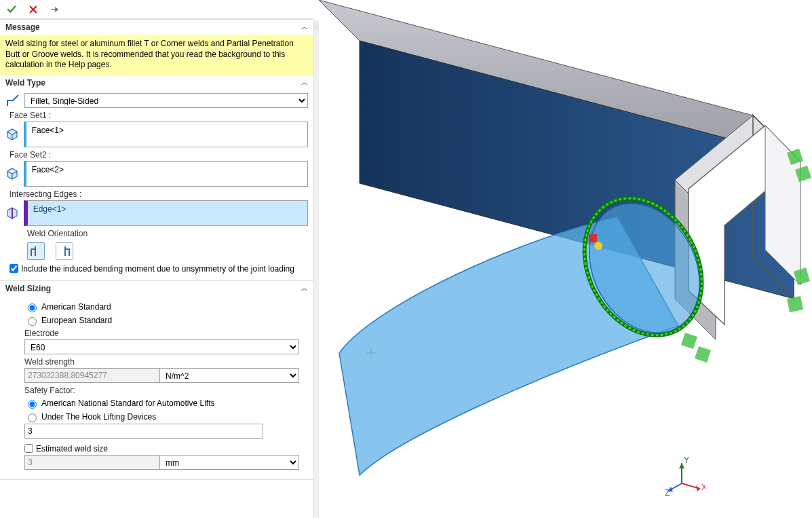  Describe the element at coordinates (229, 375) in the screenshot. I see `weld-strength-unit: N/m^2` at that location.